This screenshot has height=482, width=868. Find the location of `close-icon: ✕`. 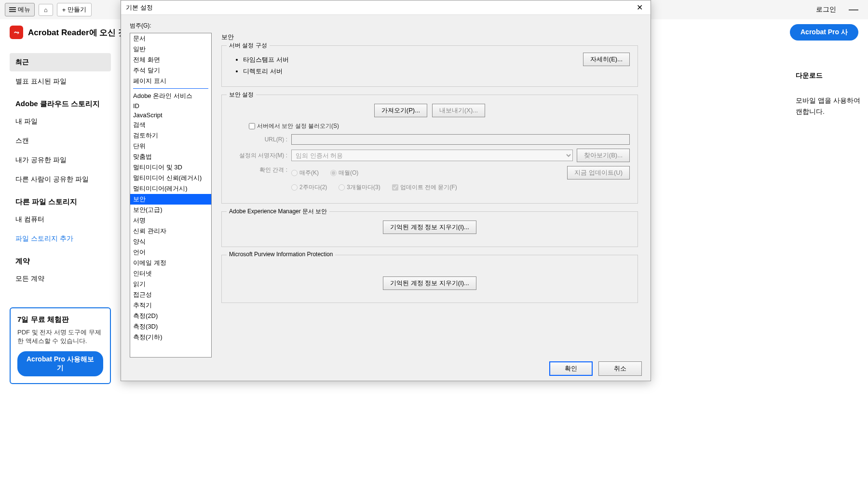

close-icon: ✕ is located at coordinates (639, 8).